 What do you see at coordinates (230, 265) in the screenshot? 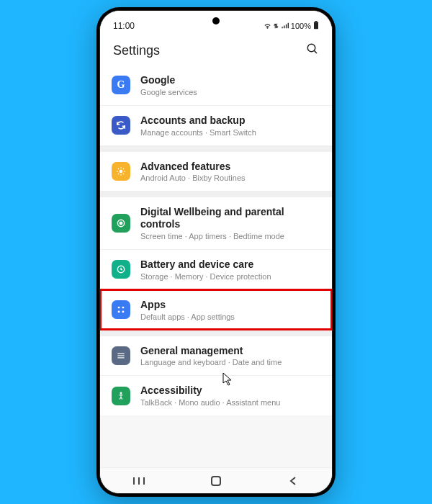
I see `item-title: Battery and device care` at bounding box center [230, 265].